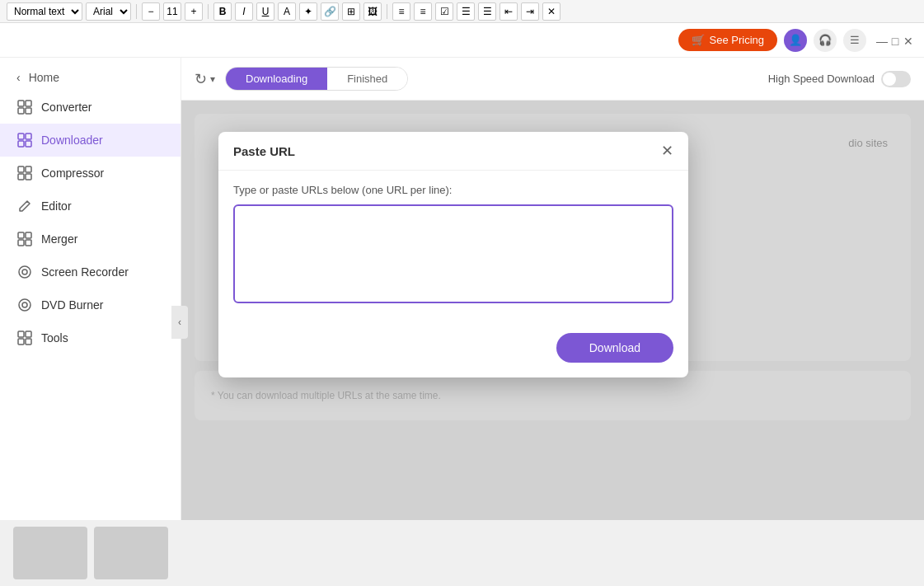 Image resolution: width=924 pixels, height=586 pixels. I want to click on dvd-burner-label: DVD Burner, so click(73, 305).